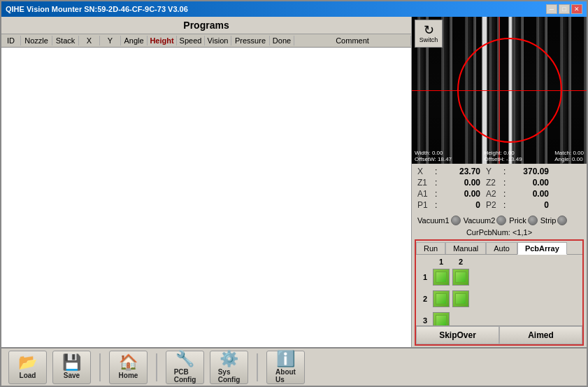 This screenshot has width=588, height=387. What do you see at coordinates (461, 262) in the screenshot?
I see `col-label-2: 2` at bounding box center [461, 262].